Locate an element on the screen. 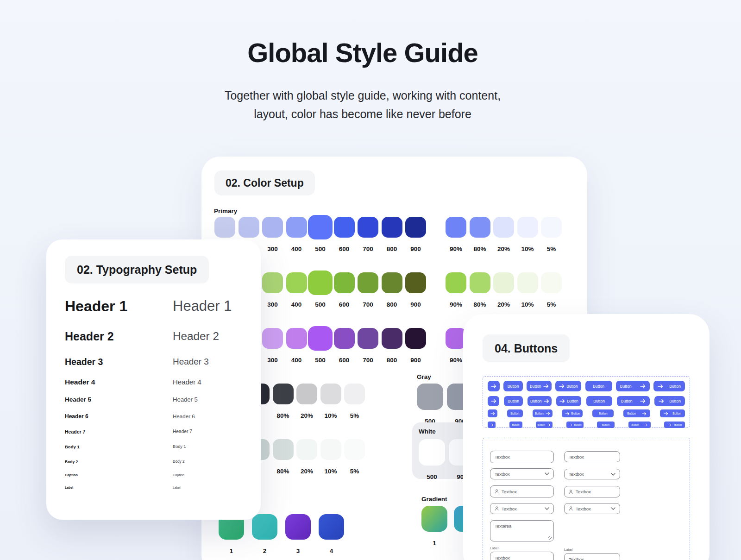  typography-row: Header 2Header 2 is located at coordinates (155, 336).